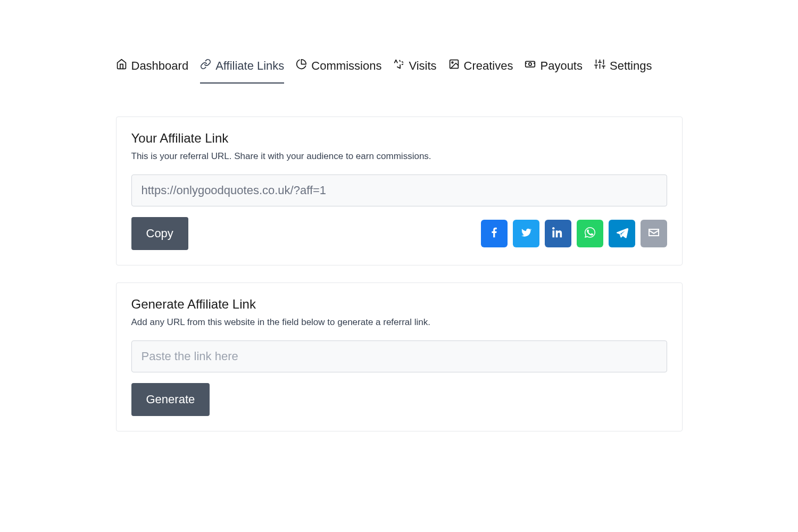 The image size is (798, 532). I want to click on share-email-button, so click(654, 234).